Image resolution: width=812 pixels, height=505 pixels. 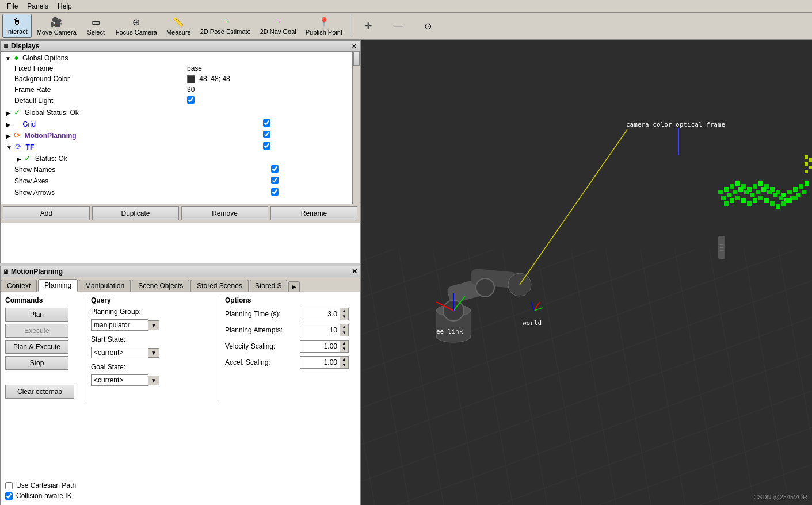 What do you see at coordinates (290, 300) in the screenshot?
I see `options-label: Options` at bounding box center [290, 300].